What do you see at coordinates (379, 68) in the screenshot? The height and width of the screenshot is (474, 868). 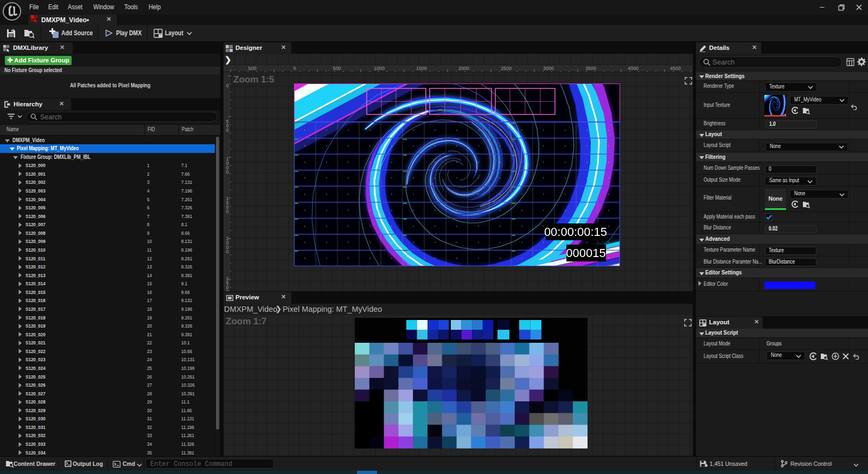 I see `svg-text: 1000` at bounding box center [379, 68].